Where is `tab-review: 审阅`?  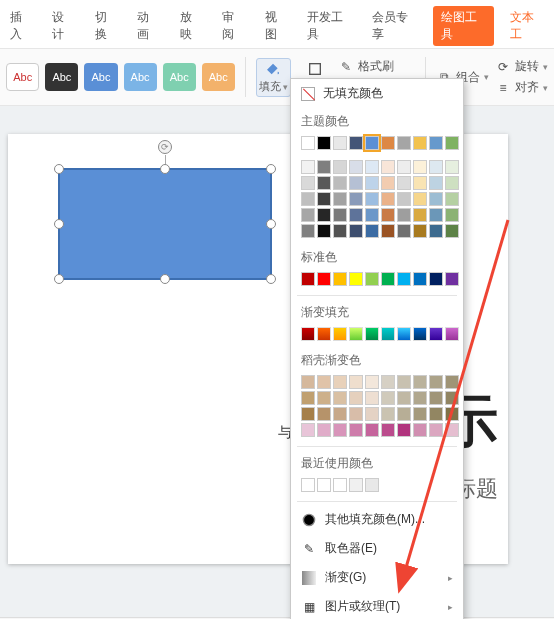 tab-review: 审阅 is located at coordinates (233, 26).